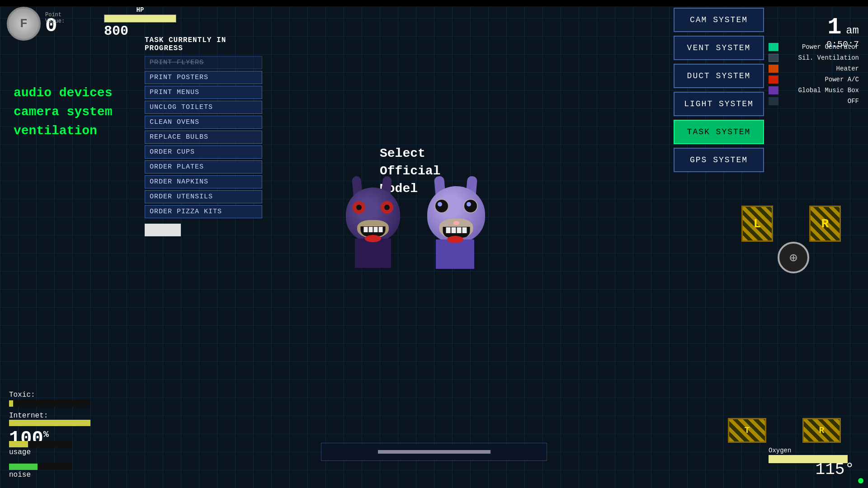  I want to click on top-bar, so click(434, 3).